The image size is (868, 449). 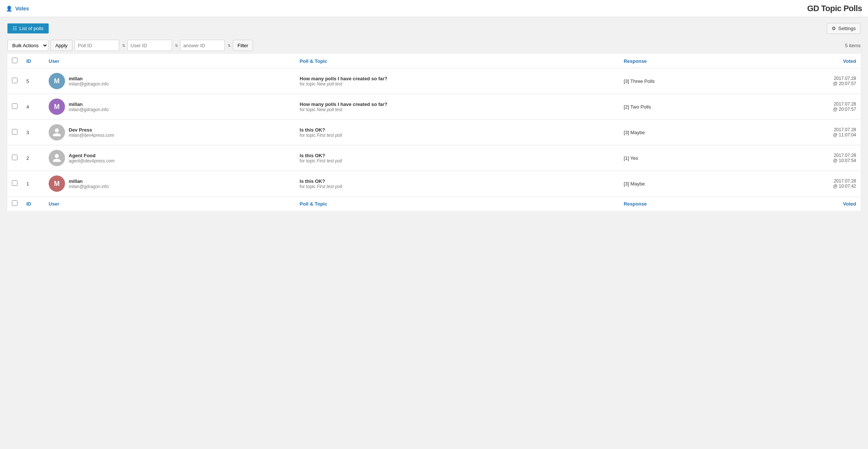 What do you see at coordinates (91, 132) in the screenshot?
I see `user-info: Dev Press milan@dev4press.com` at bounding box center [91, 132].